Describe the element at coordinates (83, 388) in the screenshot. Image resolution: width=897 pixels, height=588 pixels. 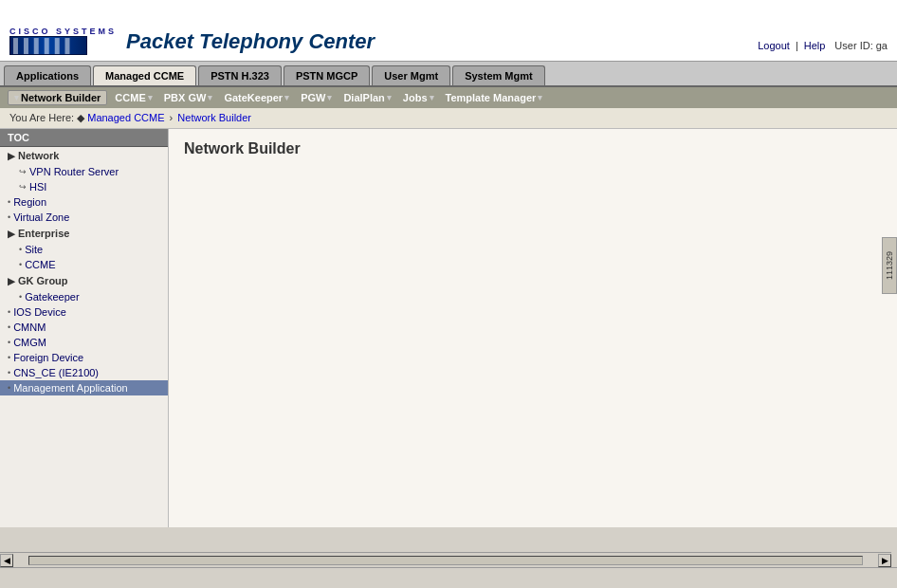
I see `toc-item-management-app: • Management Application` at that location.